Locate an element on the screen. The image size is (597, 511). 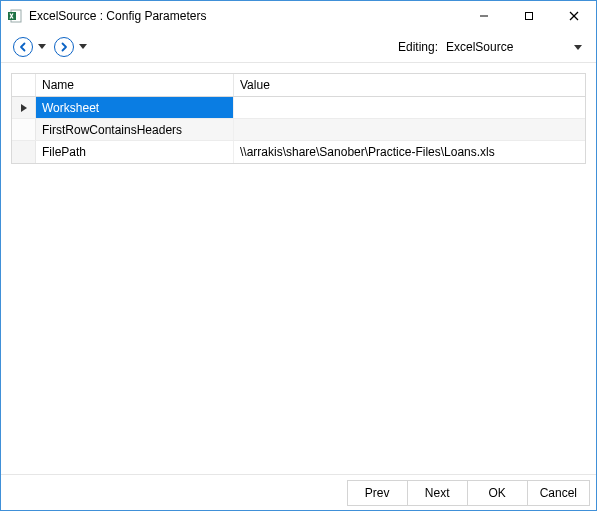
grid-row: FirstRowContainsHeaders is located at coordinates (298, 130).